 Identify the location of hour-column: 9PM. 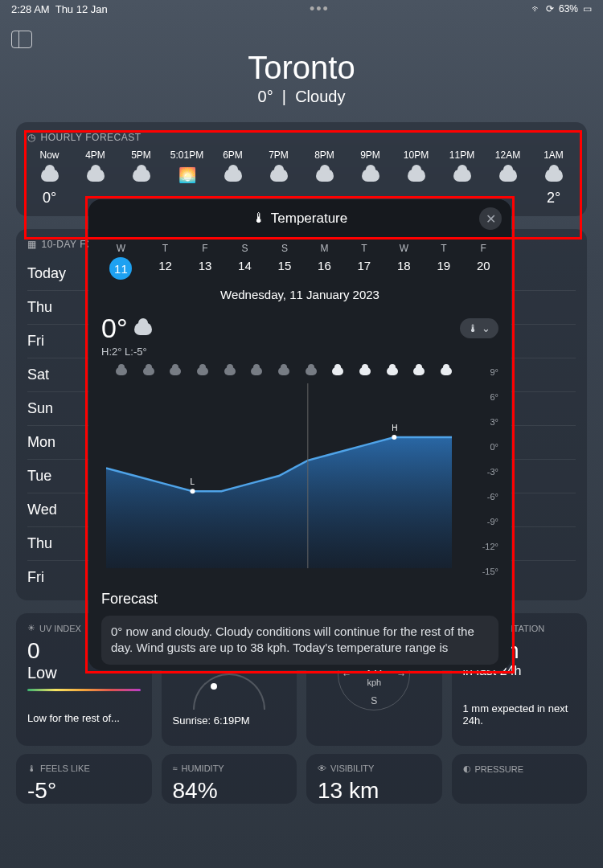
(370, 178).